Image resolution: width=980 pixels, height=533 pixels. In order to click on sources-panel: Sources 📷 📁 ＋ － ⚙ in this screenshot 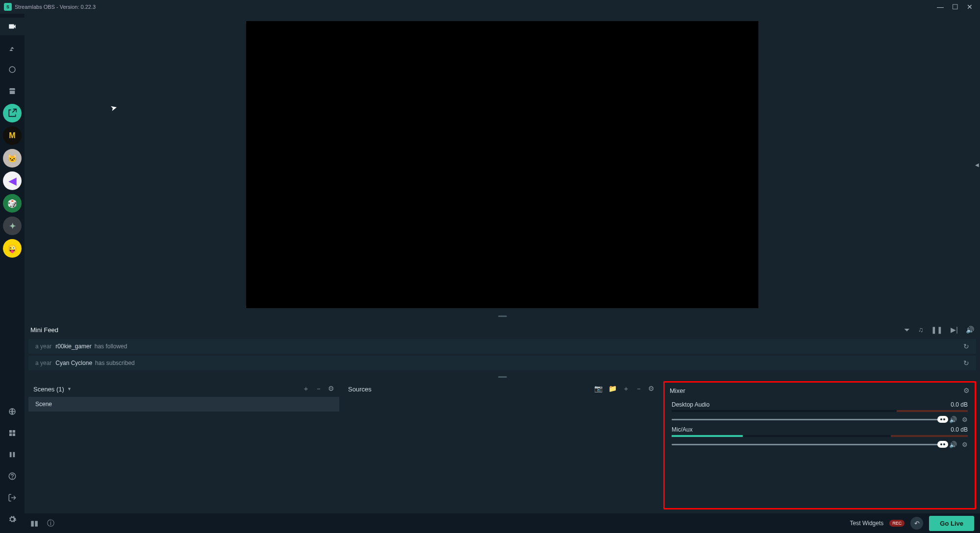, I will do `click(501, 445)`.